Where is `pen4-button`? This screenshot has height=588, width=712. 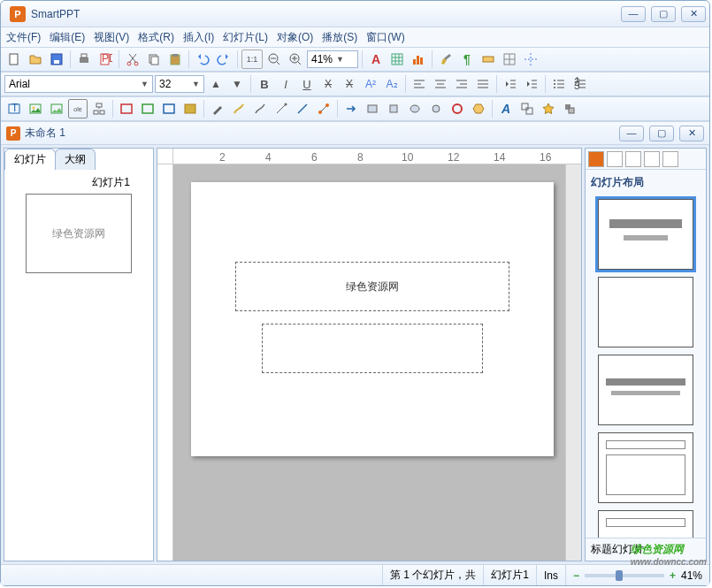 pen4-button is located at coordinates (281, 109).